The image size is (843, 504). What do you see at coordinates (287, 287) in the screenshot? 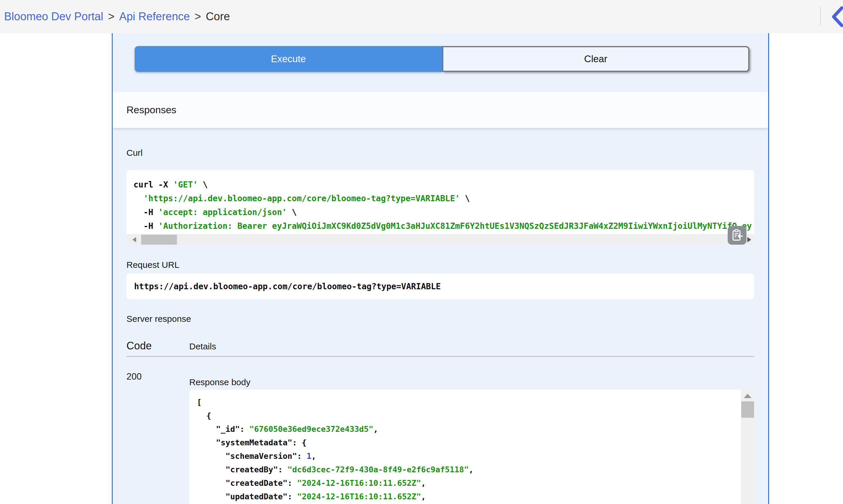
I see `request-url-value: https://api.dev.bloomeo-app.com/core/blo…` at bounding box center [287, 287].